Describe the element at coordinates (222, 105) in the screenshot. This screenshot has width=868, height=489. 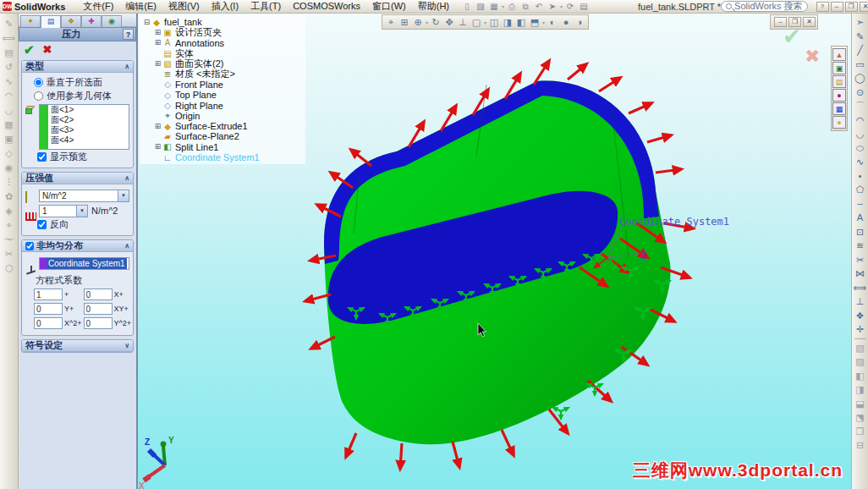
I see `tree-item: ◇Right Plane` at that location.